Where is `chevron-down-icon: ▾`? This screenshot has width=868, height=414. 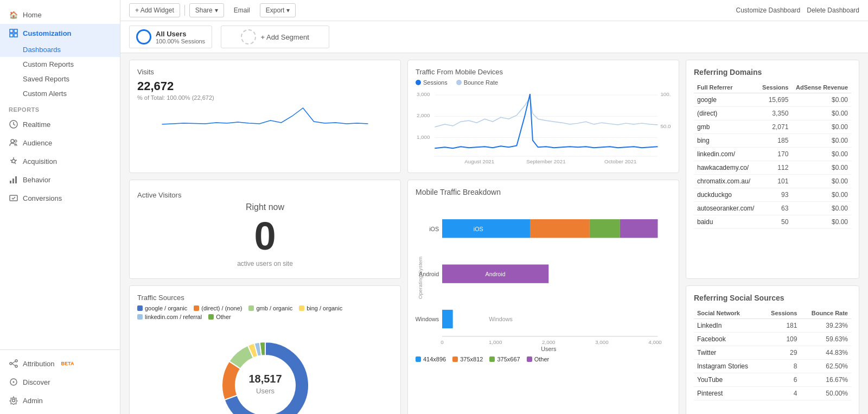 chevron-down-icon: ▾ is located at coordinates (216, 10).